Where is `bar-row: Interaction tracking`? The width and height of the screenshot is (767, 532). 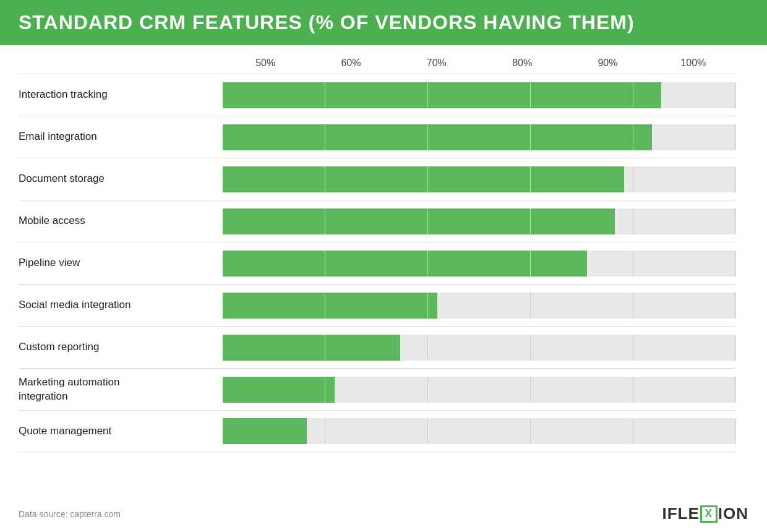 bar-row: Interaction tracking is located at coordinates (377, 95).